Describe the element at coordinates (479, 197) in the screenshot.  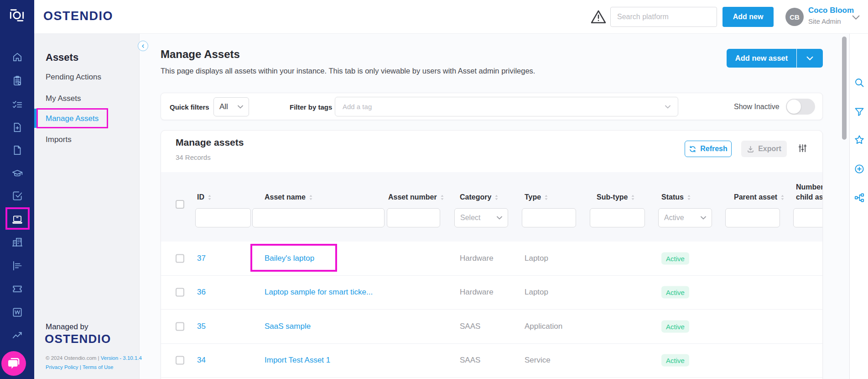
I see `column-header-category: Category` at that location.